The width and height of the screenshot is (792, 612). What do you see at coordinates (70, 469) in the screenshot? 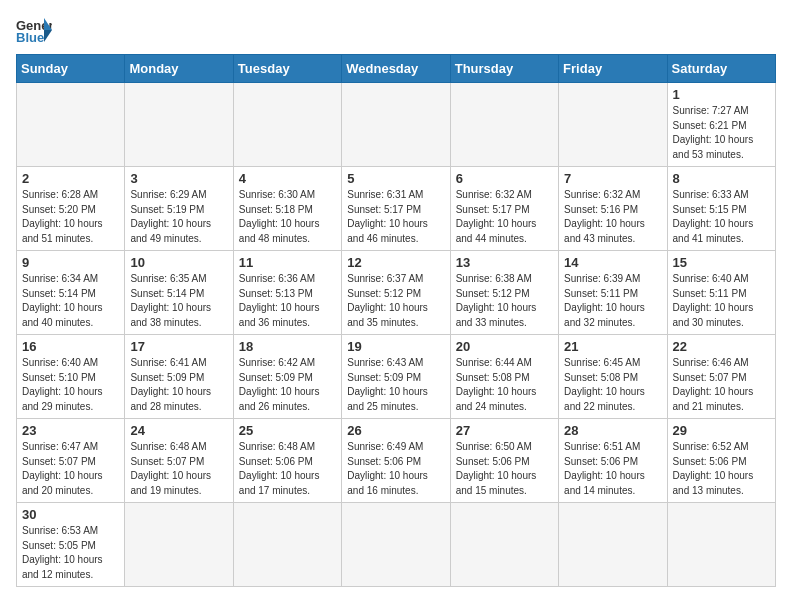
I see `day-info: Sunrise: 6:47 AM Sunset: 5:07 PM Dayligh…` at bounding box center [70, 469].